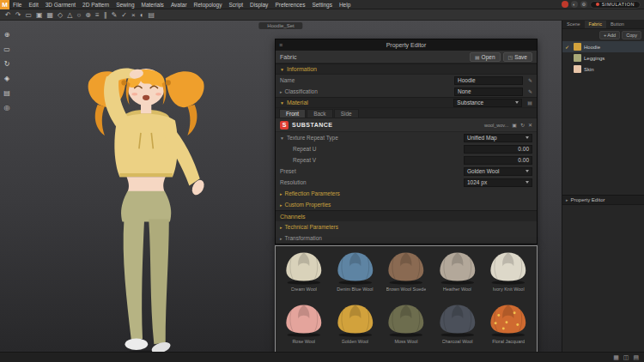 This screenshot has height=362, width=644. Describe the element at coordinates (603, 200) in the screenshot. I see `sidebar-property-editor-header: ▸ Property Editor` at that location.